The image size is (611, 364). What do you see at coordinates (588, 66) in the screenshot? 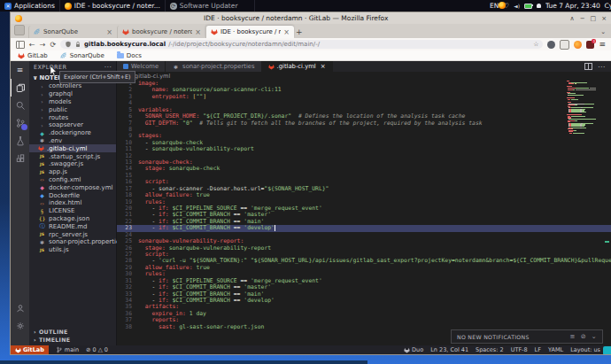
I see `split-editor-icon` at bounding box center [588, 66].